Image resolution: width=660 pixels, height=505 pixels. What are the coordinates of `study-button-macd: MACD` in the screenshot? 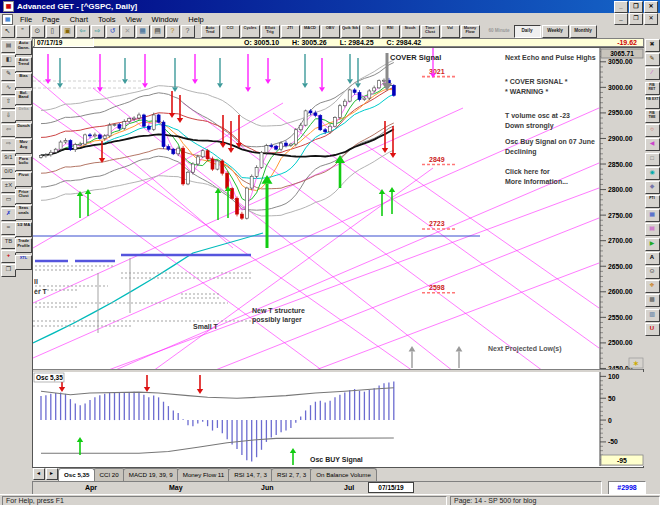 It's located at (310, 32).